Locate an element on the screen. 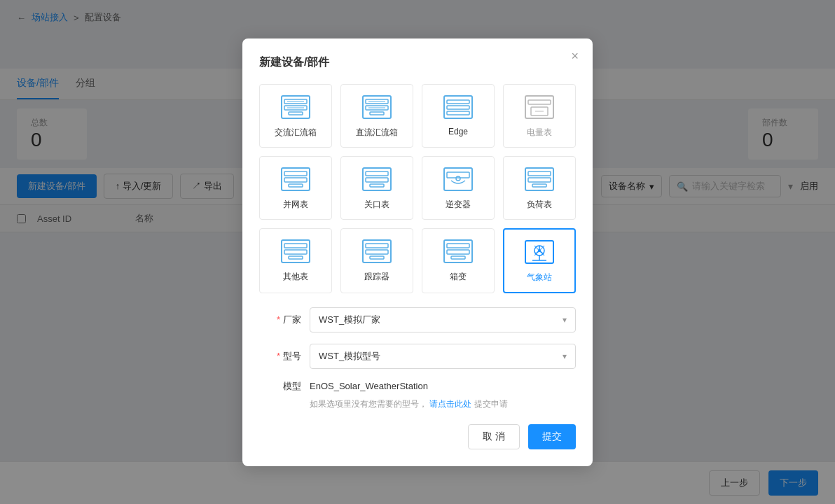 Image resolution: width=835 pixels, height=504 pixels. device-card-ac-combiner: 交流汇流箱 is located at coordinates (296, 116).